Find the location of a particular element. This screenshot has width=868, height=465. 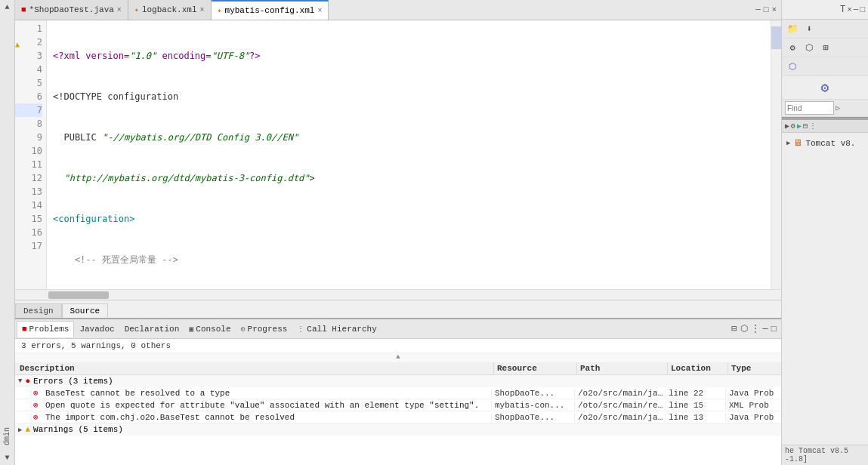

servers-header-icon2: ⊟ is located at coordinates (805, 126).